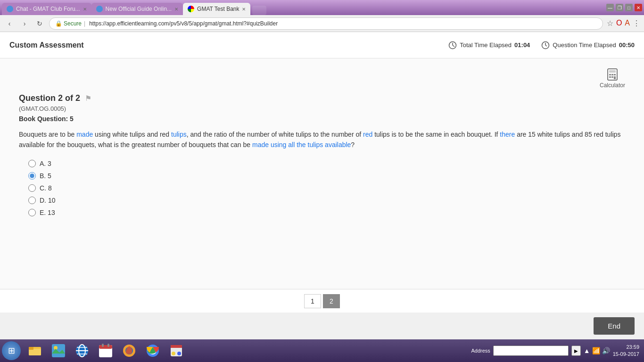 This screenshot has width=644, height=362. Describe the element at coordinates (322, 351) in the screenshot. I see `taskbar: ⊞` at that location.